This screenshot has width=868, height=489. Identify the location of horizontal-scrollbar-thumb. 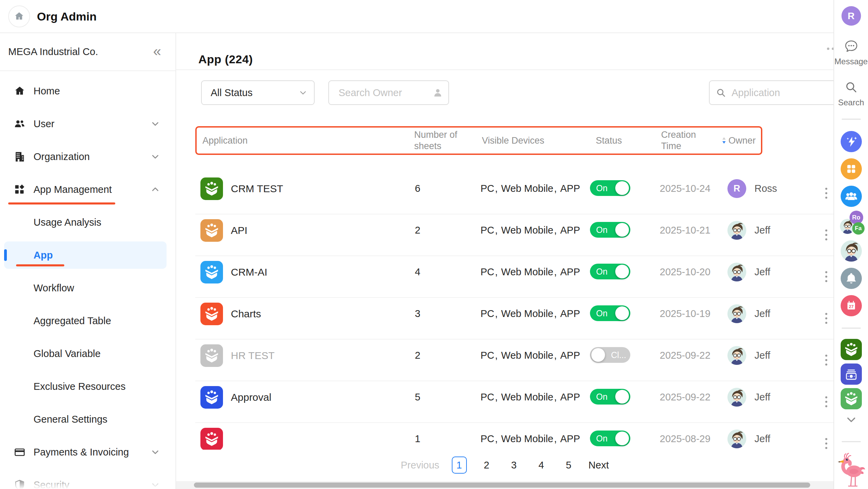
(502, 485).